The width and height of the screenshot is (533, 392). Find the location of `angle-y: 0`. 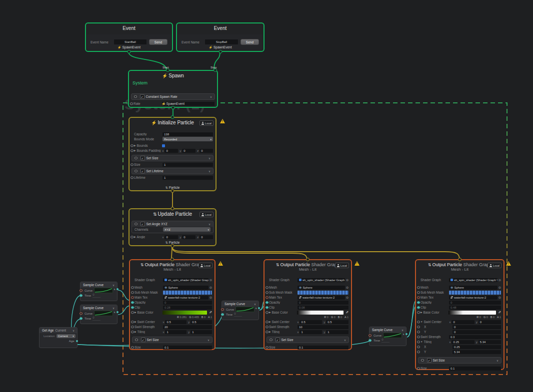

angle-y: 0 is located at coordinates (189, 237).